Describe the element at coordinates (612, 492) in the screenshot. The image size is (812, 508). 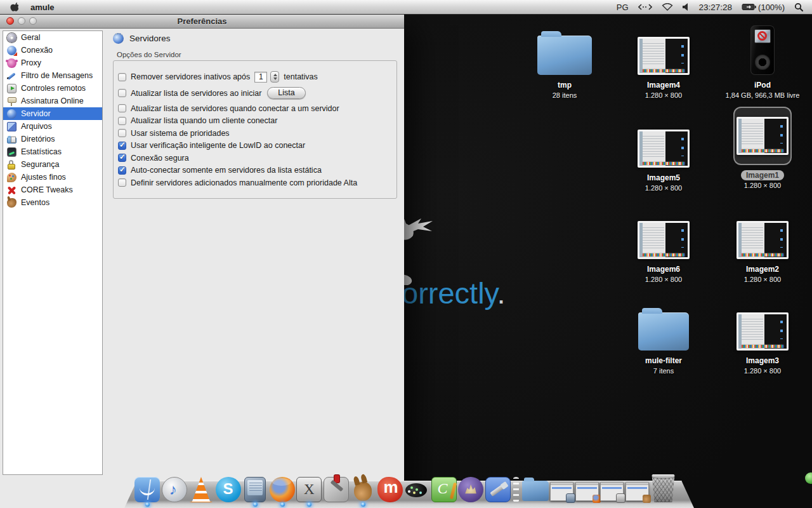
I see `minimized-window-xchat` at that location.